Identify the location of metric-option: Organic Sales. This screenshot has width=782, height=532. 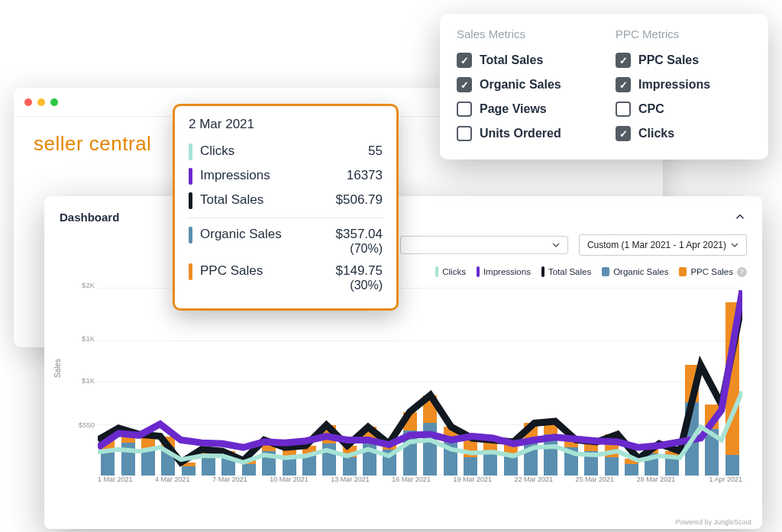
(525, 85).